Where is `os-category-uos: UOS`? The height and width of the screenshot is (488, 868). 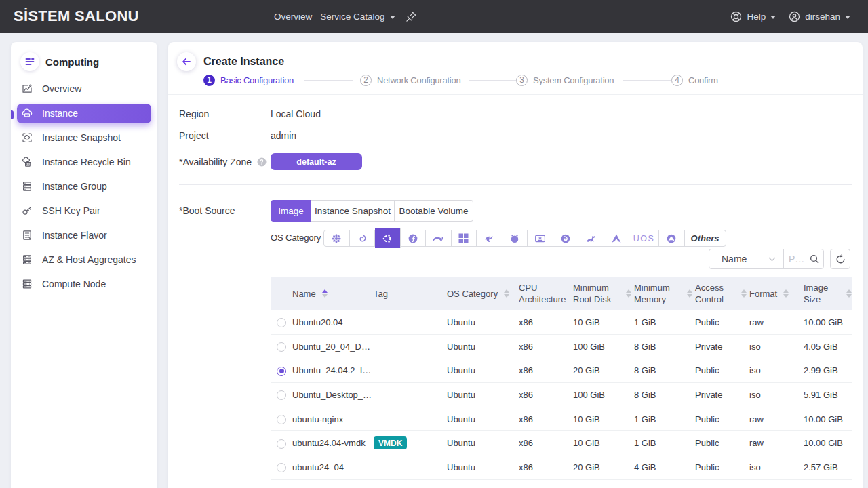
os-category-uos: UOS is located at coordinates (644, 239).